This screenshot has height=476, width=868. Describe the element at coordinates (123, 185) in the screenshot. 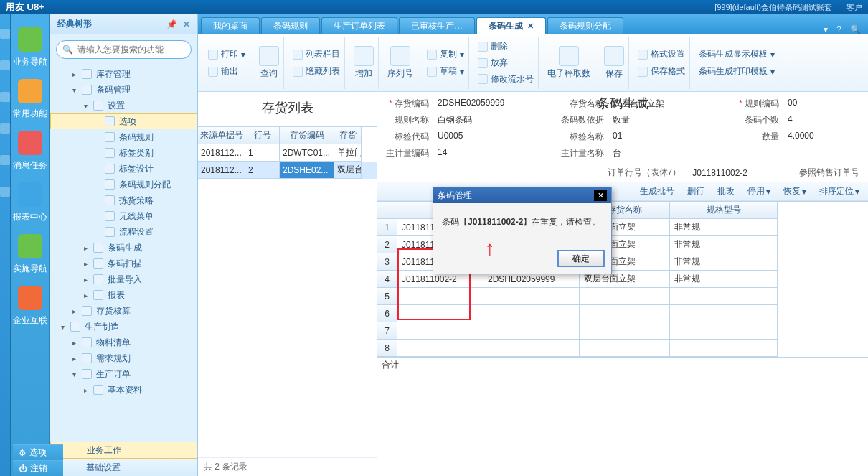

I see `tree-node: 条码规则分配` at that location.